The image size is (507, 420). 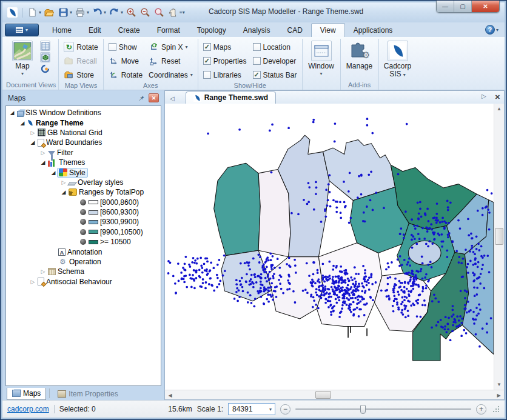 What do you see at coordinates (122, 12) in the screenshot?
I see `redo-dropdown: ▾` at bounding box center [122, 12].